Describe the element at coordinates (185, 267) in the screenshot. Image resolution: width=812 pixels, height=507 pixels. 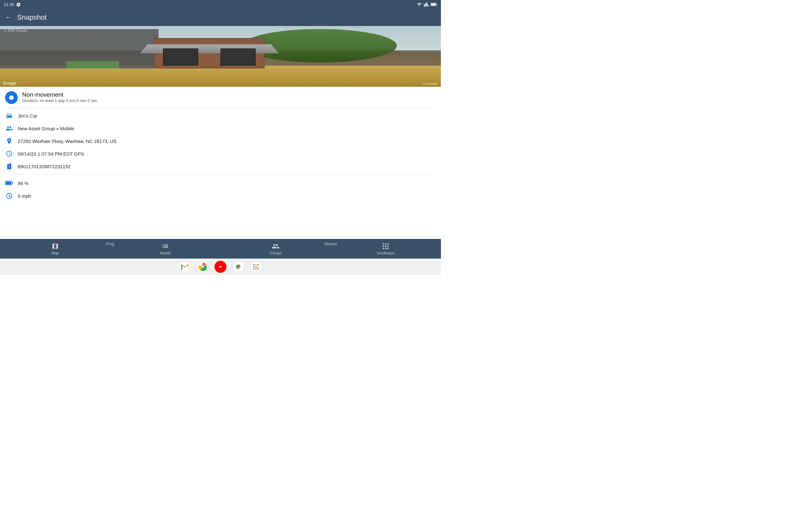
I see `dock-gmail-icon` at that location.